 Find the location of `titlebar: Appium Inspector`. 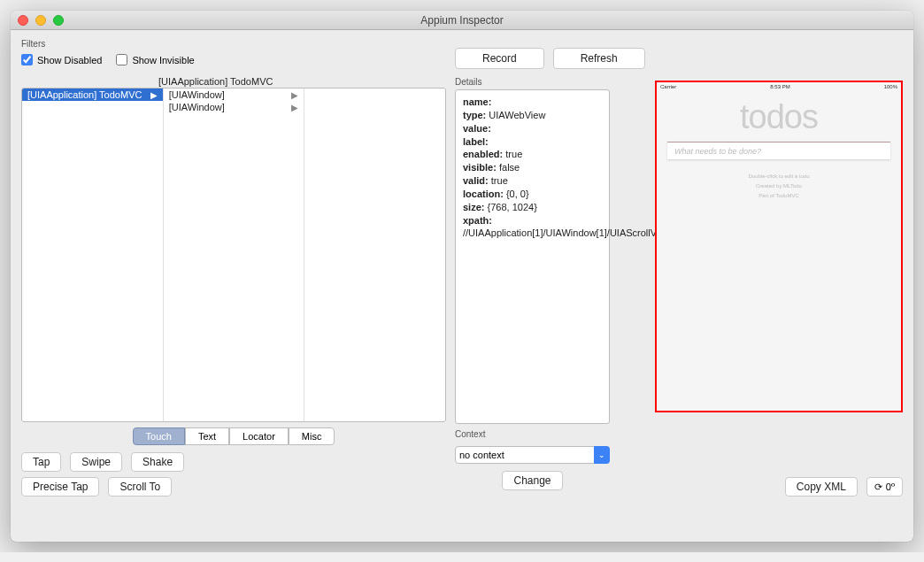

titlebar: Appium Inspector is located at coordinates (462, 20).